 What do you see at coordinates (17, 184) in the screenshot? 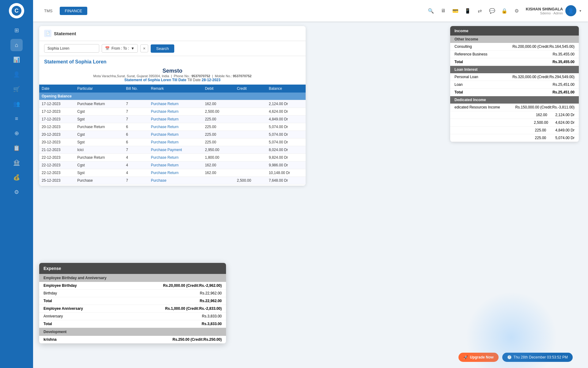
I see `sidebar: C ⊞ ⌂ 📊 👤 🛒 👥 ≡ ⊕ 📋 🏦 💰 ⚙` at bounding box center [17, 184].